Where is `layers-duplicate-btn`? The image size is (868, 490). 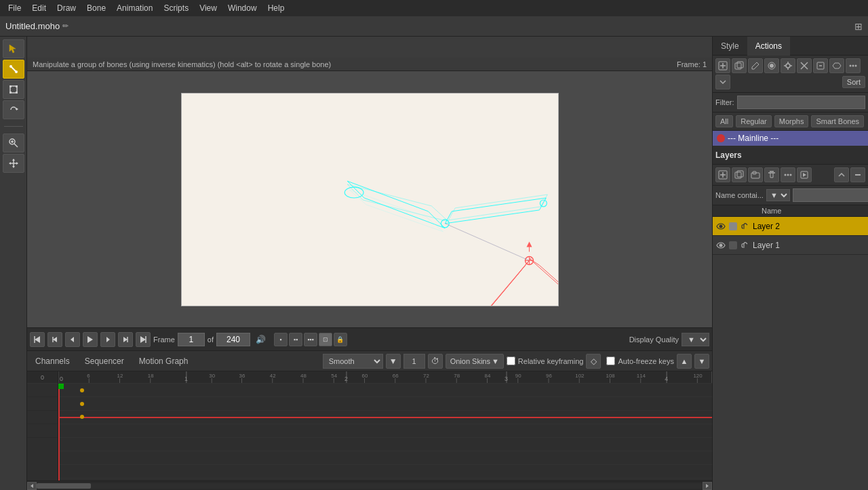
layers-duplicate-btn is located at coordinates (739, 175).